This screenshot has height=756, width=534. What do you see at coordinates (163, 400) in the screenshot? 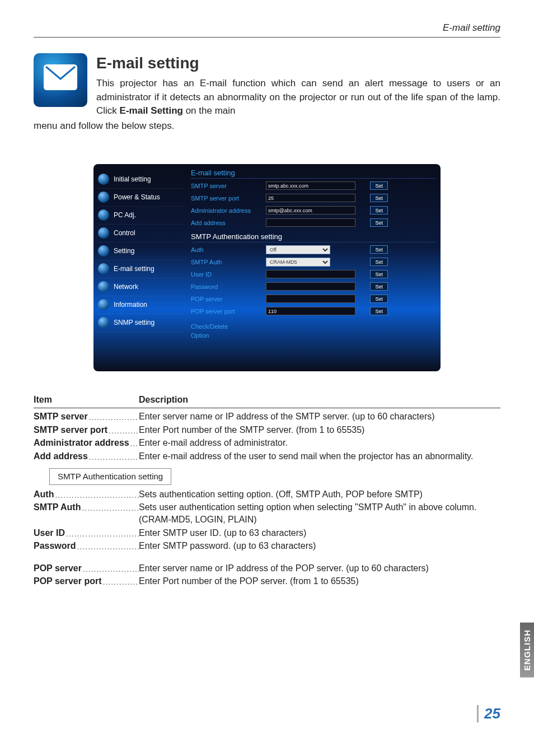
I see `column-header-description: Description` at bounding box center [163, 400].